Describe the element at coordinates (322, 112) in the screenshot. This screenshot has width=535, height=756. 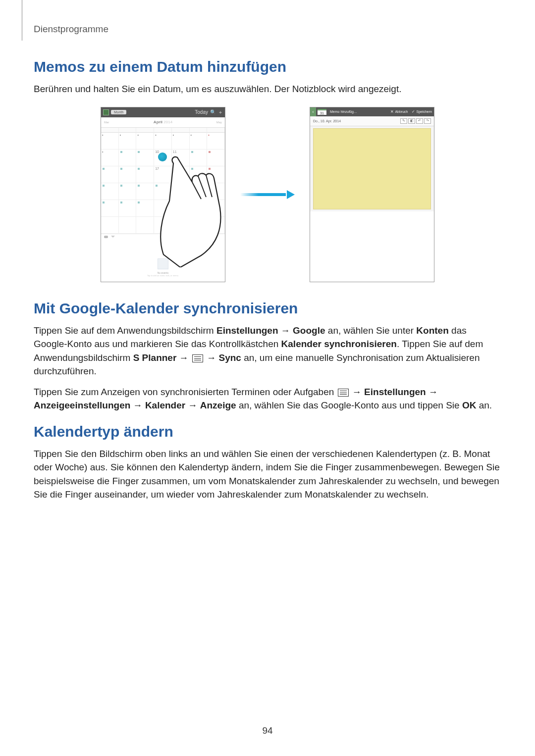
I see `calendar-date-icon: 31` at that location.